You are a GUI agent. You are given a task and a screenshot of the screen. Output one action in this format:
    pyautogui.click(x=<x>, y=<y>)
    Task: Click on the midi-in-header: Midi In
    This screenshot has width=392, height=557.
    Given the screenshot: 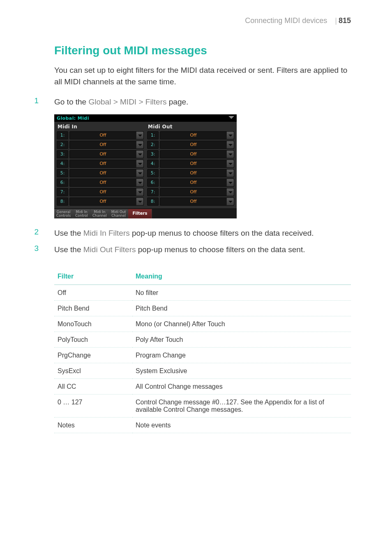 What is the action you would take?
    pyautogui.click(x=100, y=127)
    